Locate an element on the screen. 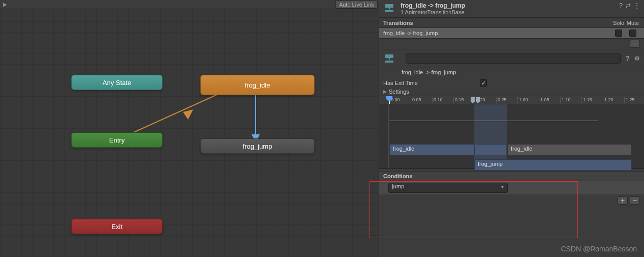 This screenshot has height=257, width=644. settings-label: Settings is located at coordinates (399, 92).